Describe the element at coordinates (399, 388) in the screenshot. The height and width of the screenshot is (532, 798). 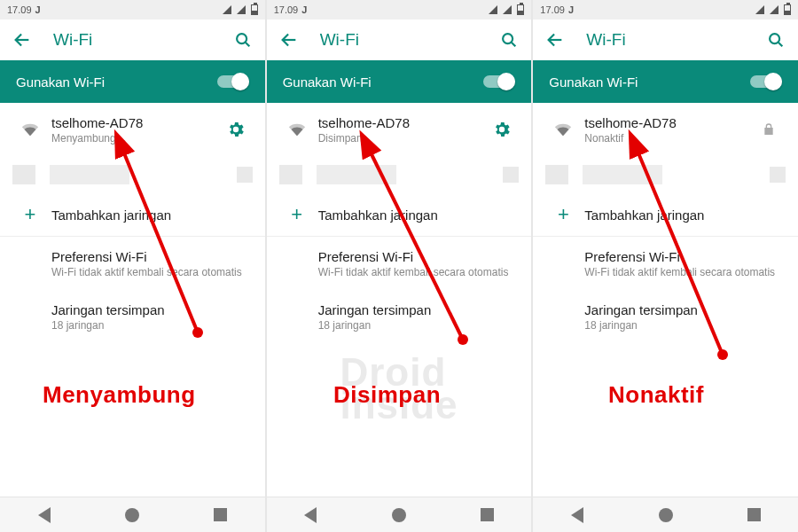
I see `watermark: Droid inside` at that location.